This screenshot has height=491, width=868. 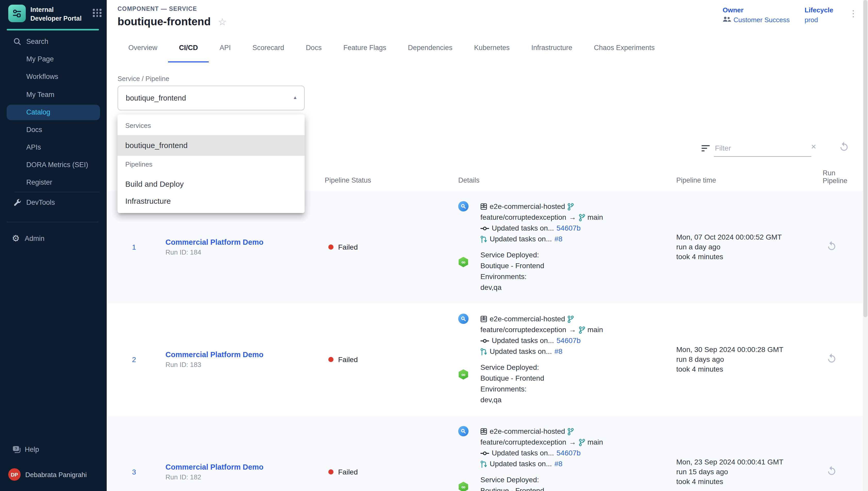 I want to click on run-id: Run ID: 184, so click(x=214, y=252).